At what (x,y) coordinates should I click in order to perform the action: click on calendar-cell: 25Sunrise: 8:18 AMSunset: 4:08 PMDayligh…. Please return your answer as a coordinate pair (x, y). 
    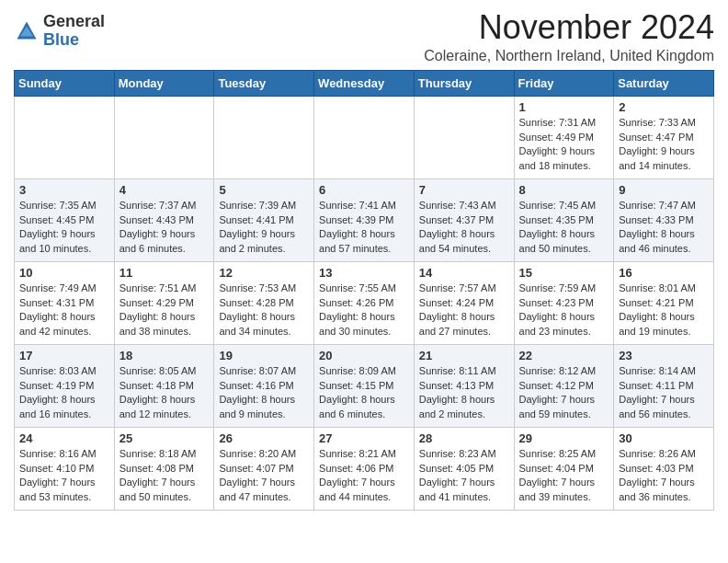
    Looking at the image, I should click on (164, 468).